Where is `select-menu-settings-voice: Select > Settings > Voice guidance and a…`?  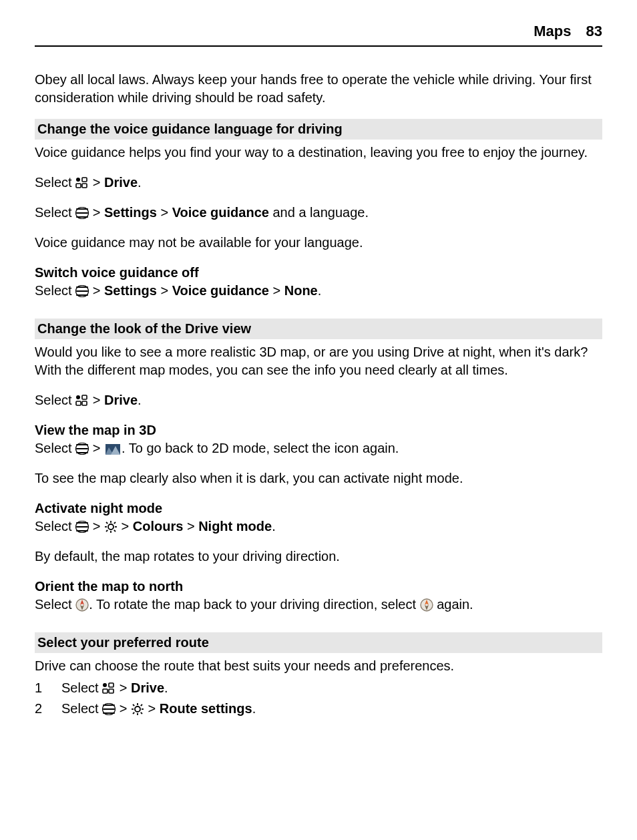 select-menu-settings-voice: Select > Settings > Voice guidance and a… is located at coordinates (318, 212).